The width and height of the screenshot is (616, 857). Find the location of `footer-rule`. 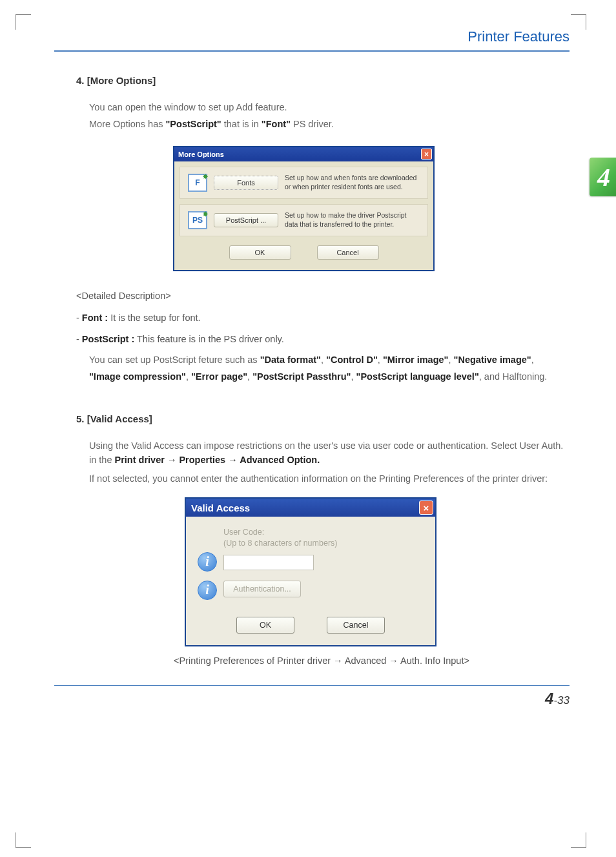

footer-rule is located at coordinates (312, 686).